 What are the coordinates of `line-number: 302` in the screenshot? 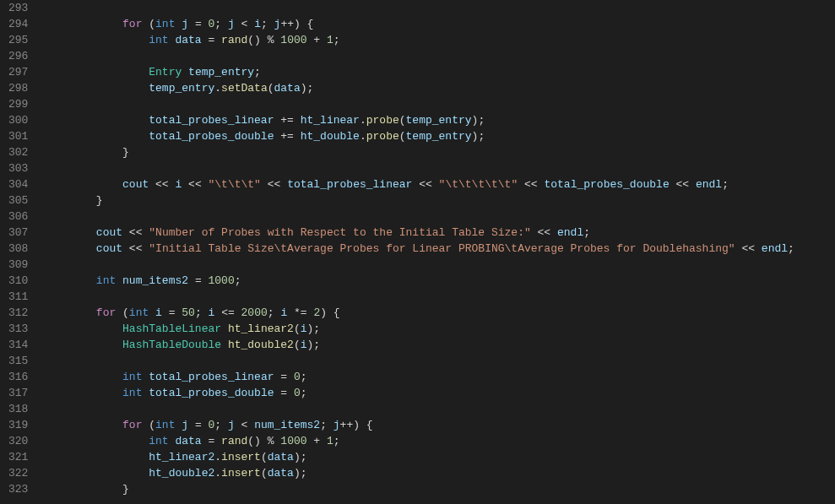 It's located at (19, 152).